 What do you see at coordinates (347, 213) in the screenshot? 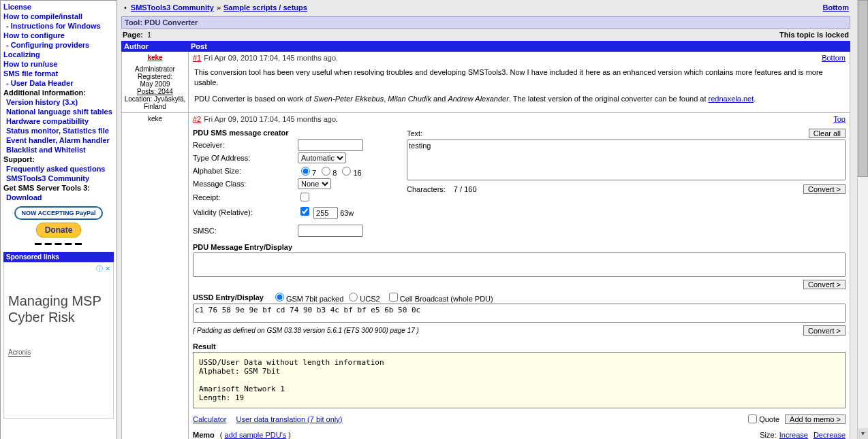
I see `validity-suffix: 63w` at bounding box center [347, 213].